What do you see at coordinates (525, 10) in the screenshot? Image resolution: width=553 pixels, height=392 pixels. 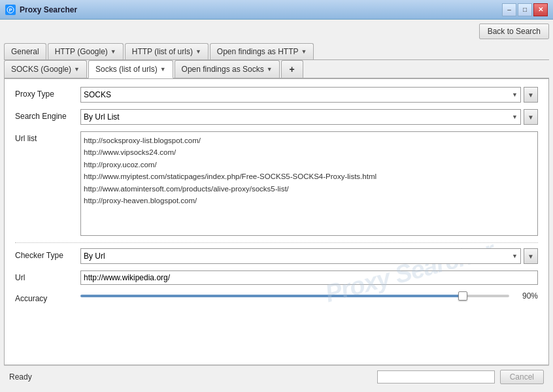 I see `window-controls: – □ ✕` at bounding box center [525, 10].